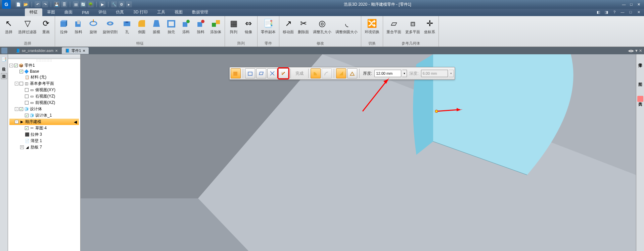 Image resolution: width=644 pixels, height=251 pixels. I want to click on cmd-step-plane-button, so click(250, 73).